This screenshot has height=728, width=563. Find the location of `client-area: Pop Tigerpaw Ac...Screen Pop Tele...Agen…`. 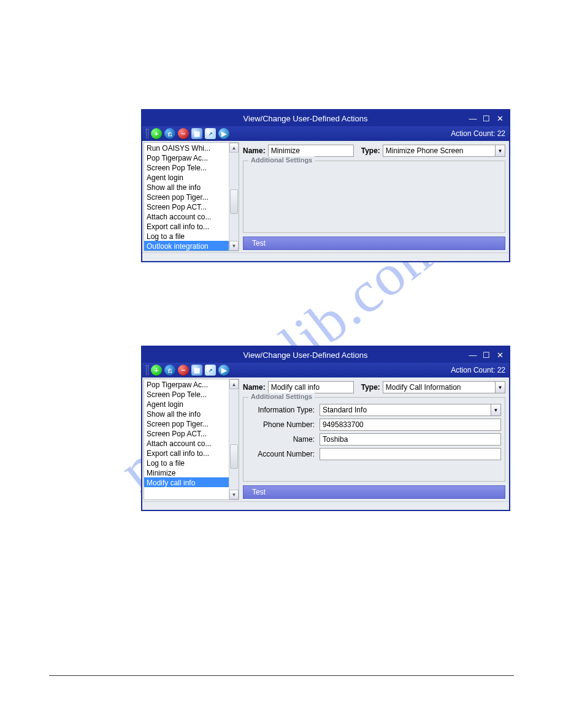

client-area: Pop Tigerpaw Ac...Screen Pop Tele...Agen… is located at coordinates (326, 439).